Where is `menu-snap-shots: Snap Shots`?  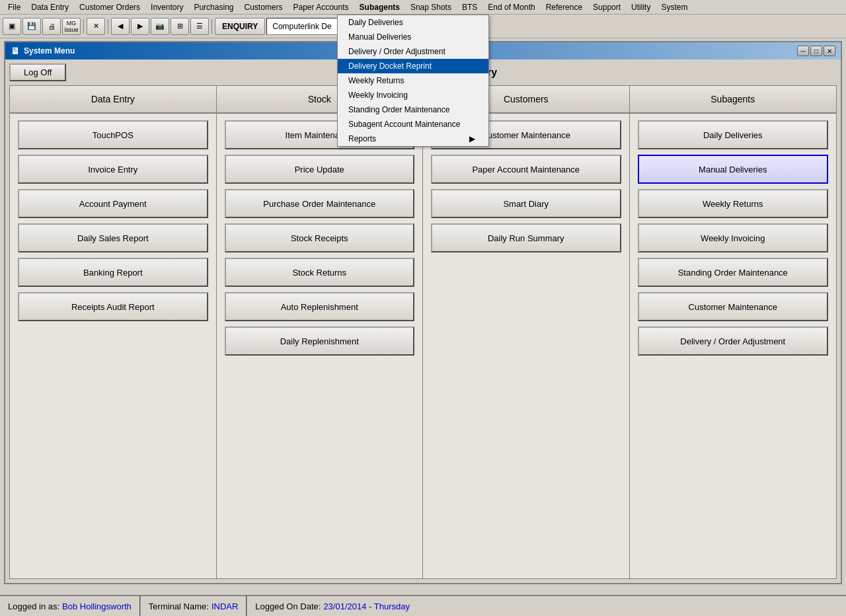
menu-snap-shots: Snap Shots is located at coordinates (431, 7).